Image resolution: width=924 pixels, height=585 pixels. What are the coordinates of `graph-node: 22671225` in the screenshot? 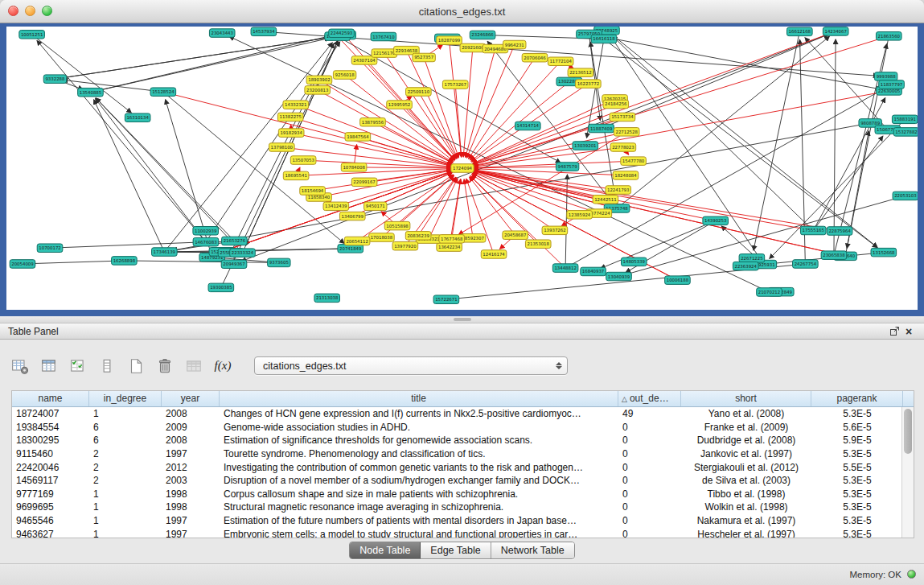 It's located at (752, 259).